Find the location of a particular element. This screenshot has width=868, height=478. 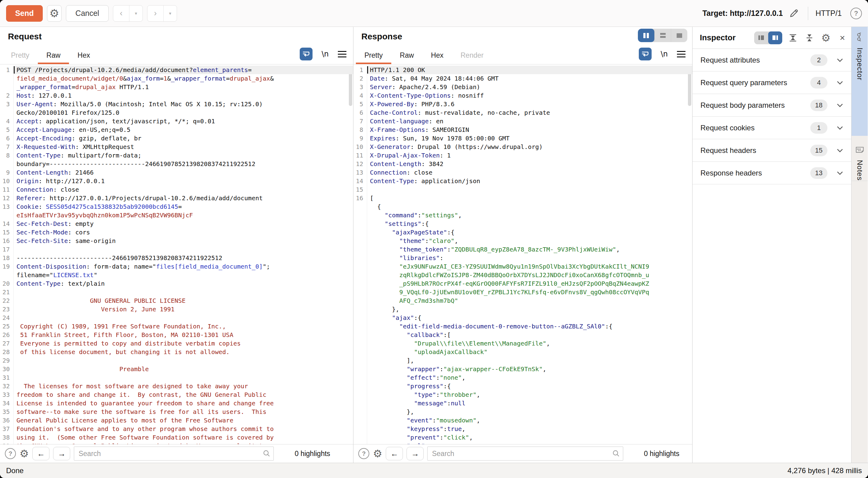

layout-rows-button is located at coordinates (662, 35).